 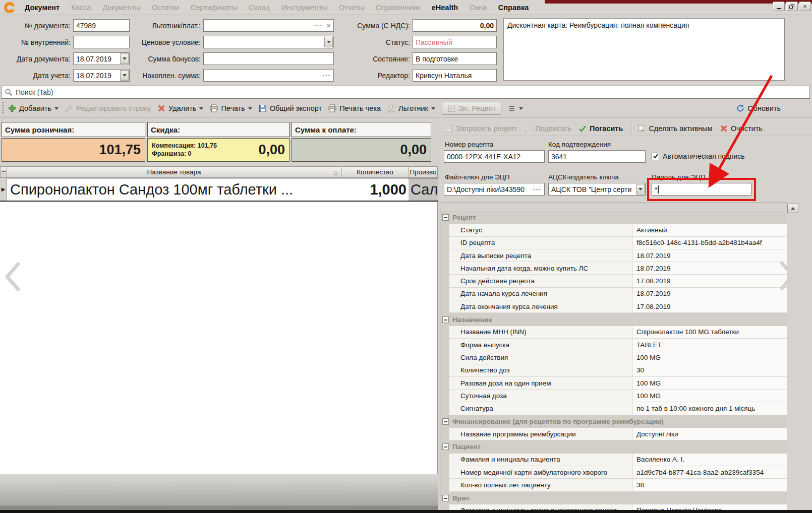 I want to click on common-export-button: Общий экспорт, so click(x=291, y=108).